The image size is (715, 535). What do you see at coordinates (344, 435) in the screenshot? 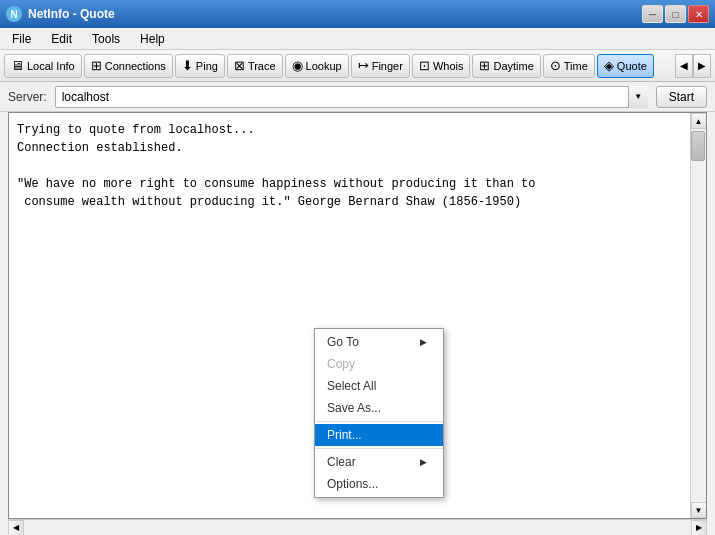
I see `ctx-print-label: Print...` at bounding box center [344, 435].